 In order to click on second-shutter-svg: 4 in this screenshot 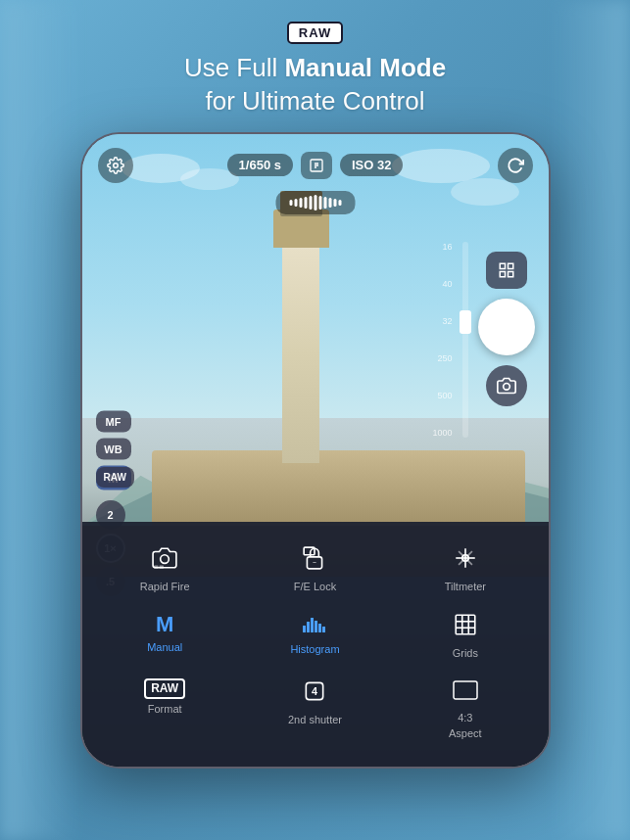, I will do `click(315, 691)`.